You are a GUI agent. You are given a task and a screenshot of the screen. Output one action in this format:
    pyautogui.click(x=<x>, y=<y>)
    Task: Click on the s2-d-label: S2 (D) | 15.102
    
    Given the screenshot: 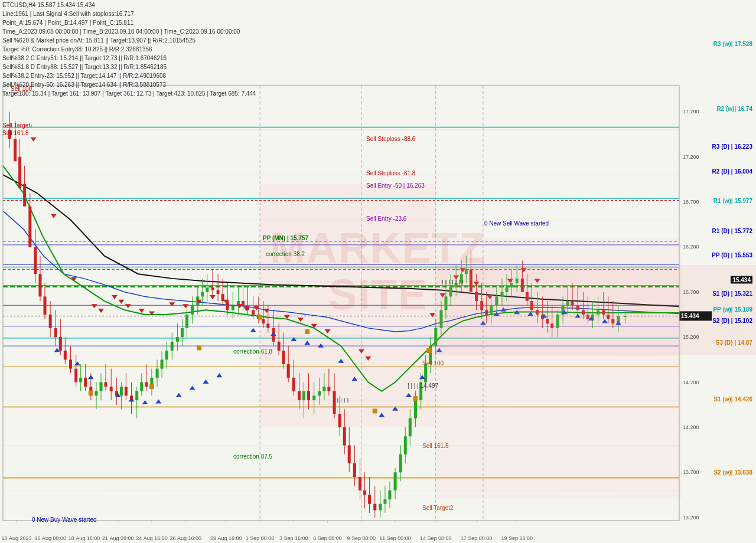 What is the action you would take?
    pyautogui.click(x=732, y=320)
    